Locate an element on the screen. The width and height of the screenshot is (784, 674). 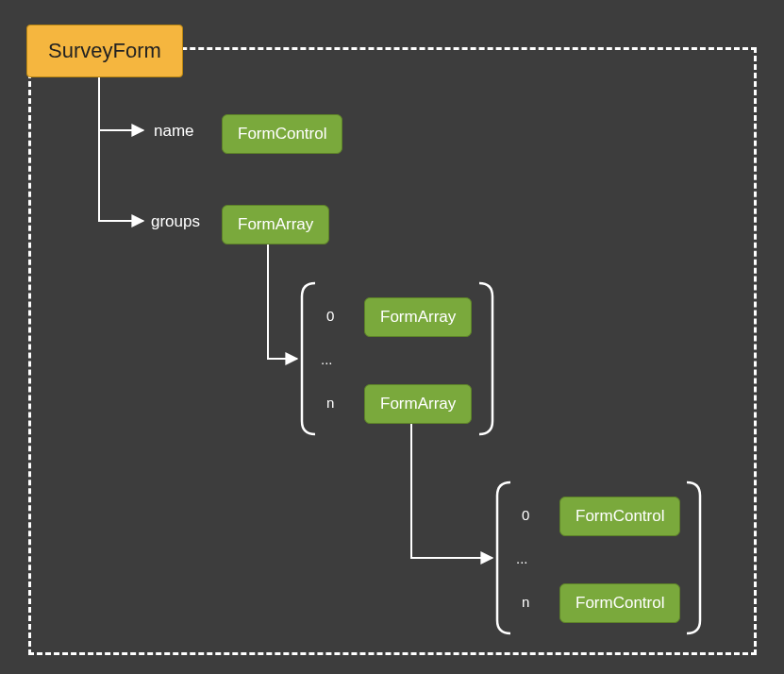
node-array1-item0: FormArray is located at coordinates (418, 317).